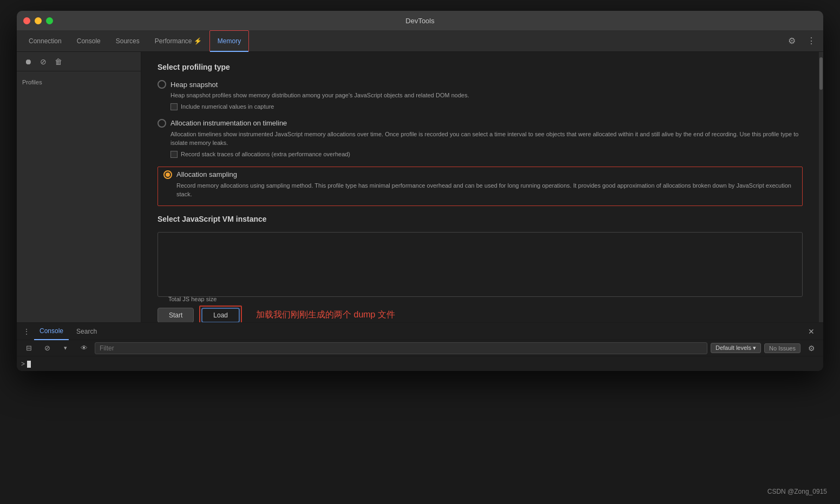 This screenshot has height=504, width=840. I want to click on allocation-sampling-box: Allocation sampling Record memory alloca…, so click(480, 186).